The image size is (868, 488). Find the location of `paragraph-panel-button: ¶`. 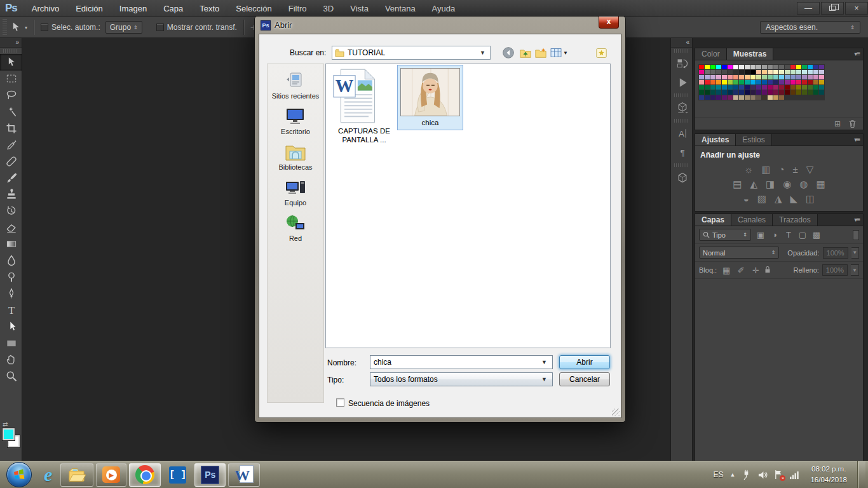

paragraph-panel-button: ¶ is located at coordinates (682, 152).